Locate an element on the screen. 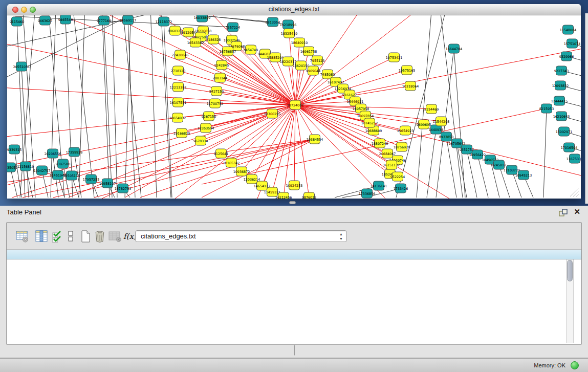 This screenshot has height=372, width=588. graph-node: 10753421 is located at coordinates (394, 57).